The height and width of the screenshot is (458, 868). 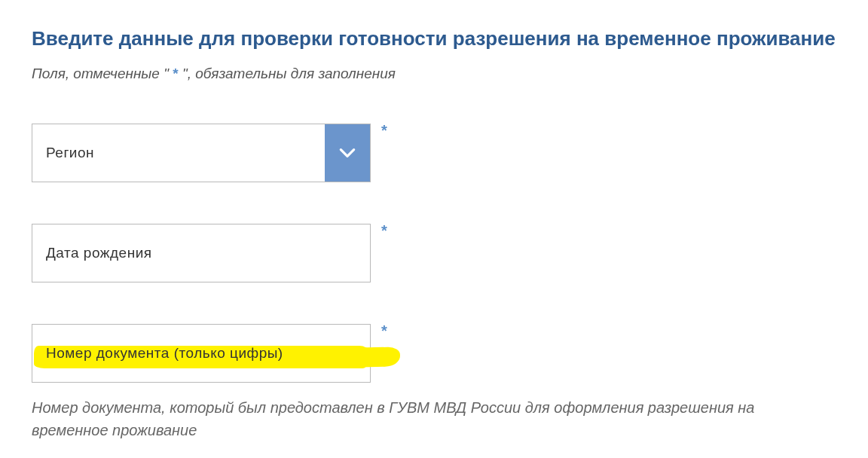 I want to click on hint-suffix: ", обязательны для заполнения, so click(x=289, y=74).